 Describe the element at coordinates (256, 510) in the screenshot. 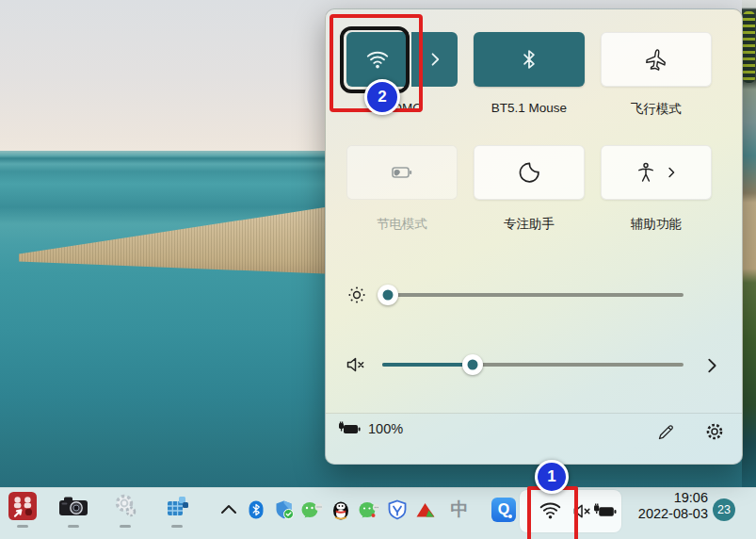

I see `tray-bluetooth` at that location.